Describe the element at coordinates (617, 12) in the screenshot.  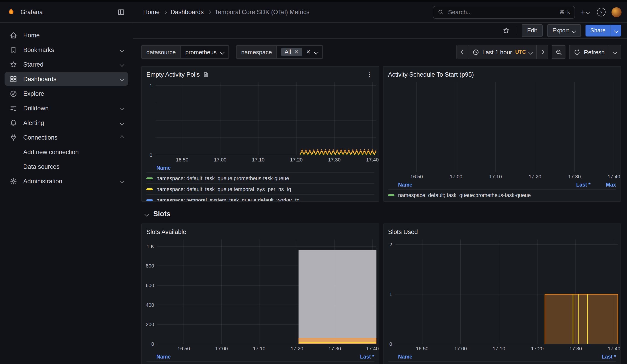
I see `avatar` at that location.